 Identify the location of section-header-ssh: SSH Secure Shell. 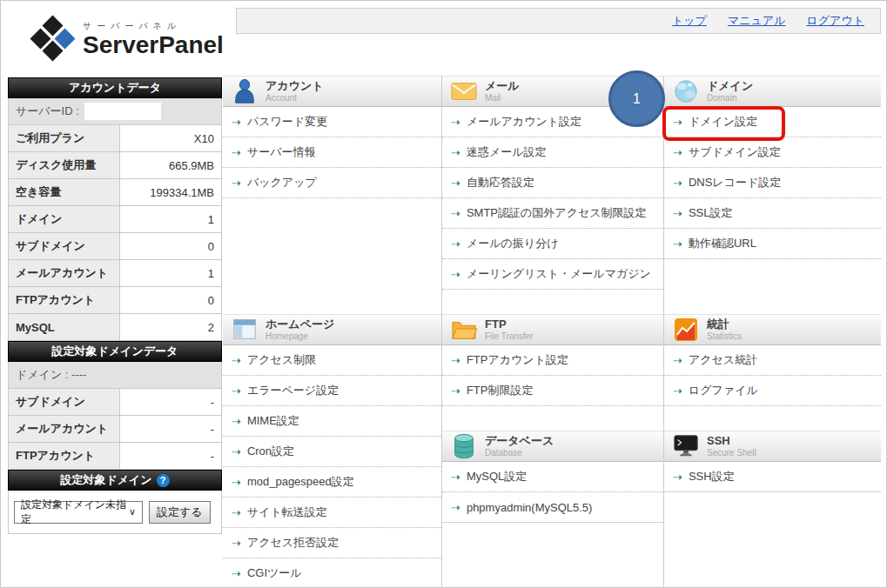
(773, 446).